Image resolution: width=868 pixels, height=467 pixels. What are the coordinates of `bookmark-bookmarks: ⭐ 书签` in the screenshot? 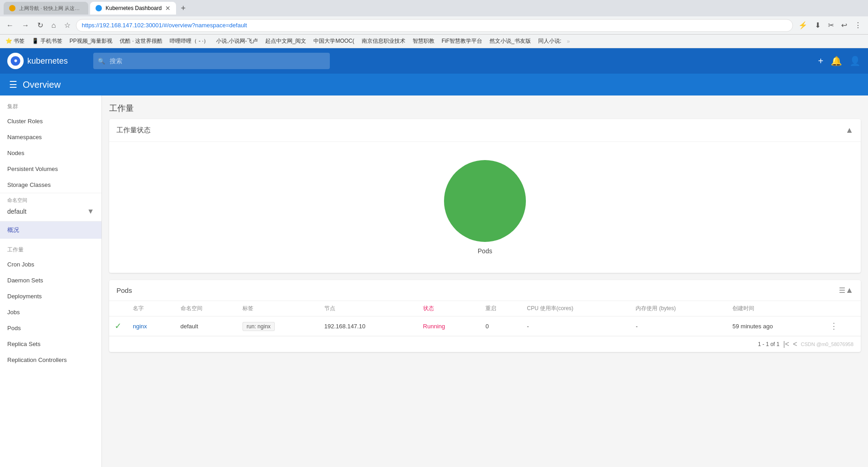 It's located at (15, 41).